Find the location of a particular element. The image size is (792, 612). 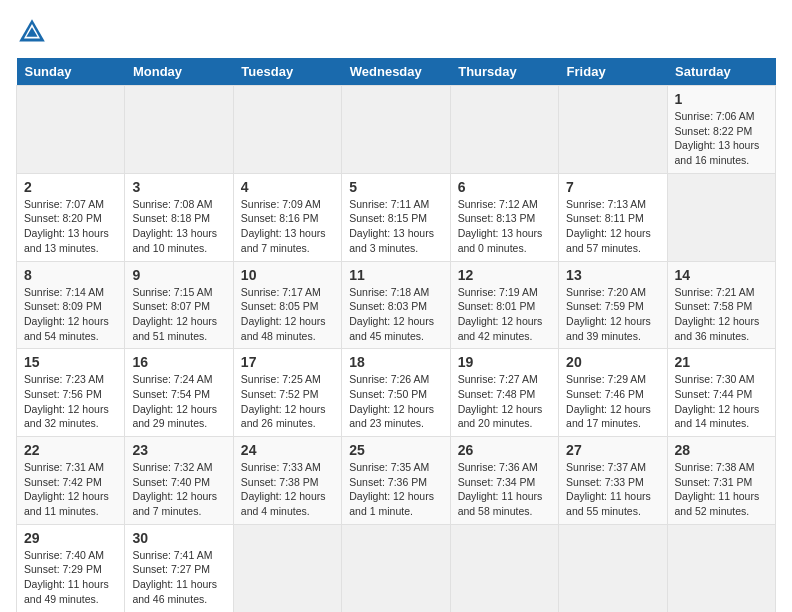

logo is located at coordinates (35, 32).